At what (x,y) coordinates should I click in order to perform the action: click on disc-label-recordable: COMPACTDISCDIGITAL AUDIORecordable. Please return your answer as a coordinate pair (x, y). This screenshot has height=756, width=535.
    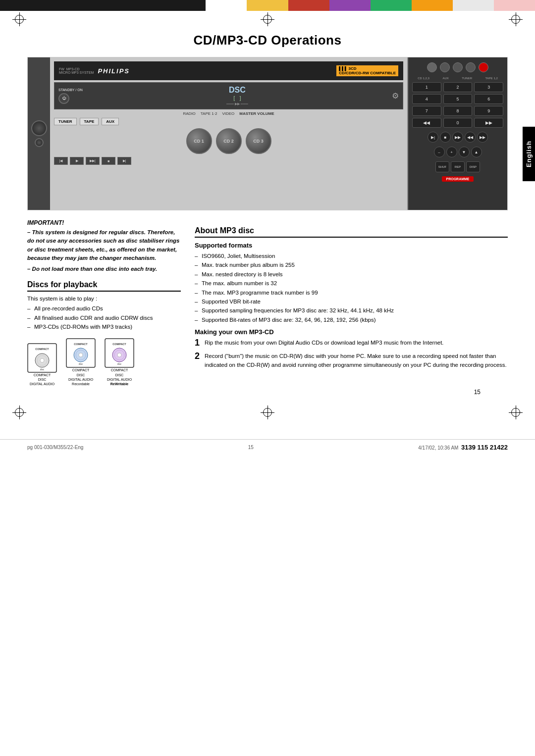
    Looking at the image, I should click on (81, 377).